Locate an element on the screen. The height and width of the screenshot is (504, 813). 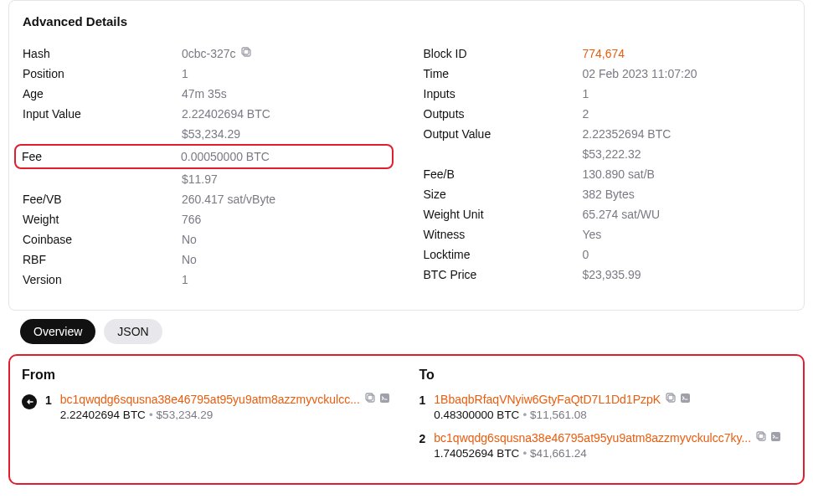
detail-row: Weight766 is located at coordinates (206, 219).